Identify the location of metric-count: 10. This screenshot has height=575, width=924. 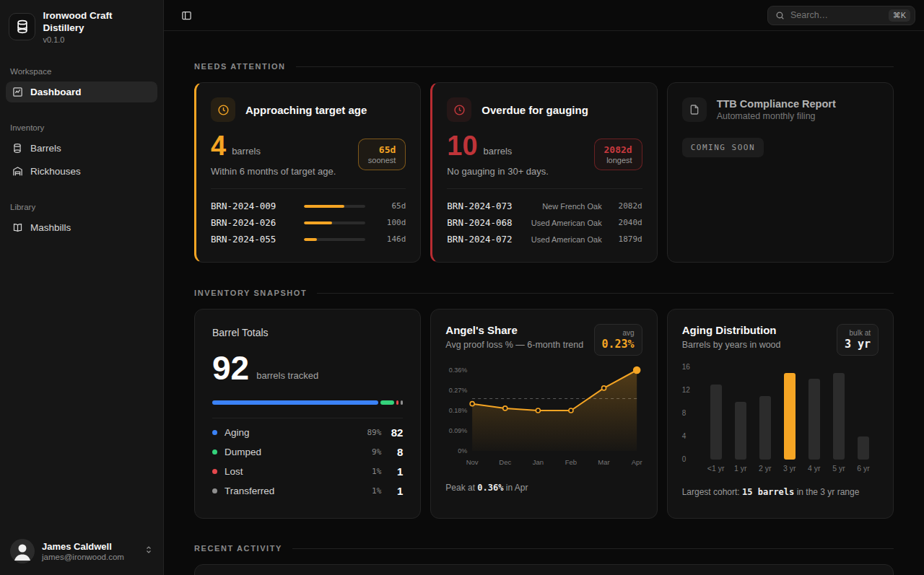
(462, 146).